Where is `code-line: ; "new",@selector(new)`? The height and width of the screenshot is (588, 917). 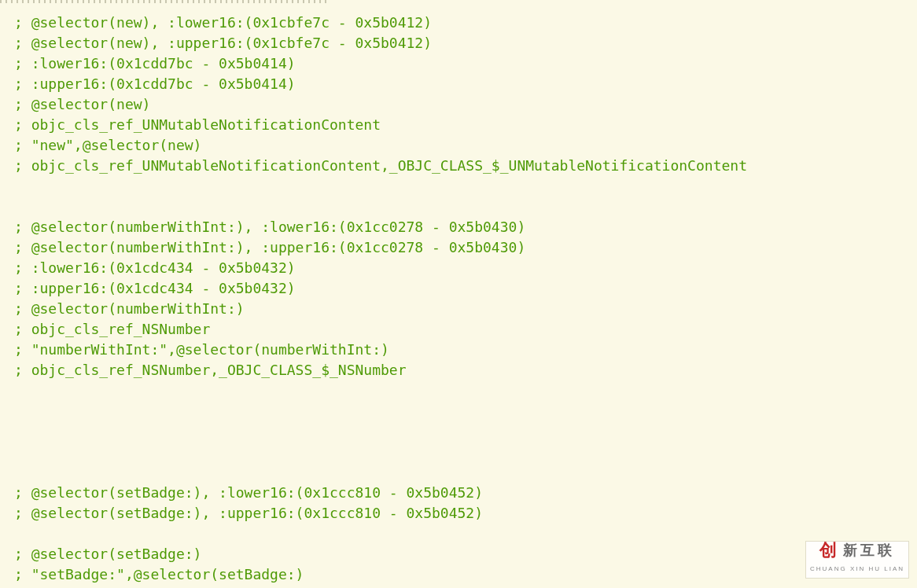
code-line: ; "new",@selector(new) is located at coordinates (458, 145).